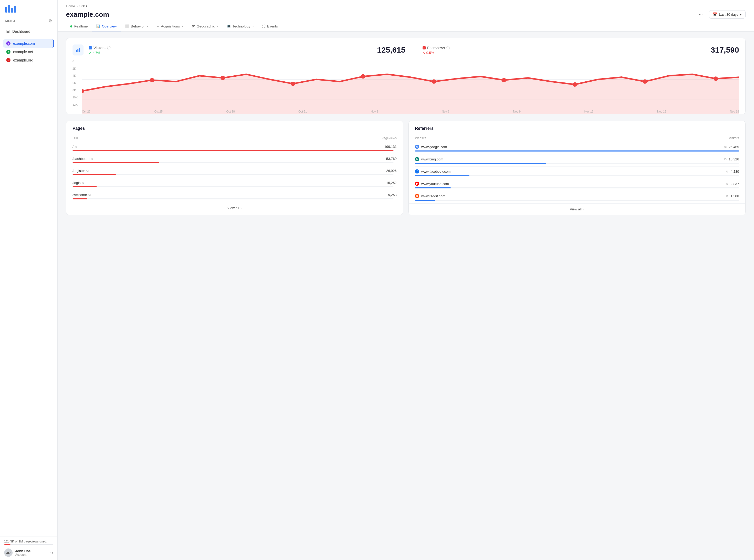 Image resolution: width=754 pixels, height=560 pixels. I want to click on referrers-view-all-button: View all ›, so click(577, 209).